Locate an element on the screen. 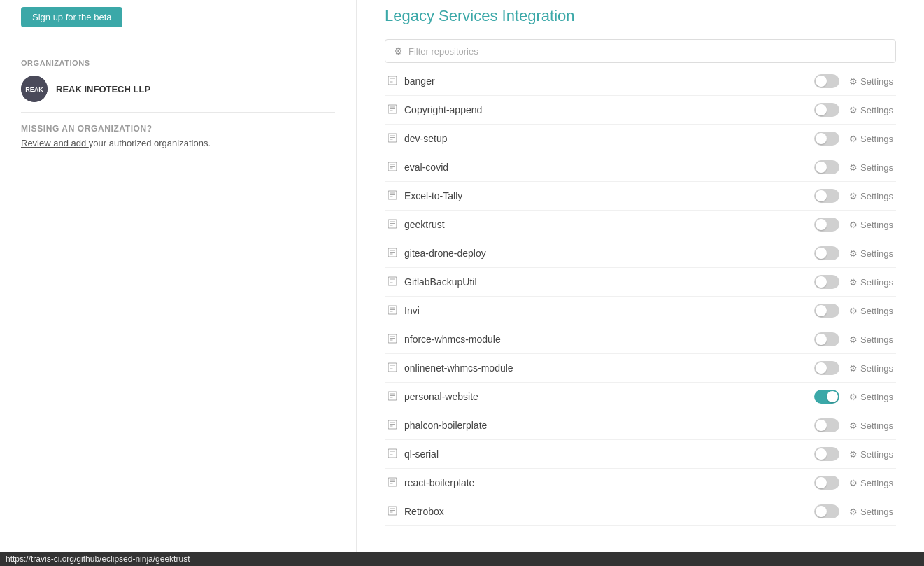  repo-row: phalcon-boilerplate ⚙ Settings is located at coordinates (641, 425).